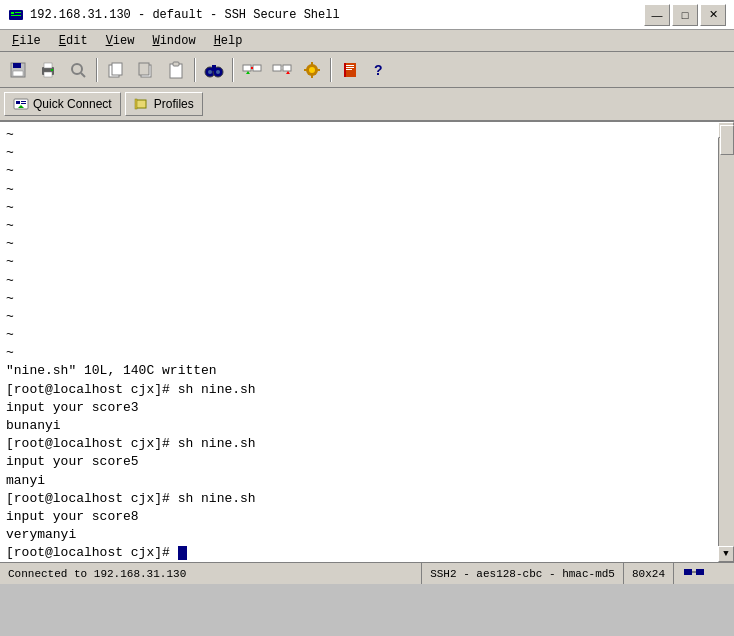 Image resolution: width=734 pixels, height=636 pixels. I want to click on minimize-button: —, so click(657, 15).